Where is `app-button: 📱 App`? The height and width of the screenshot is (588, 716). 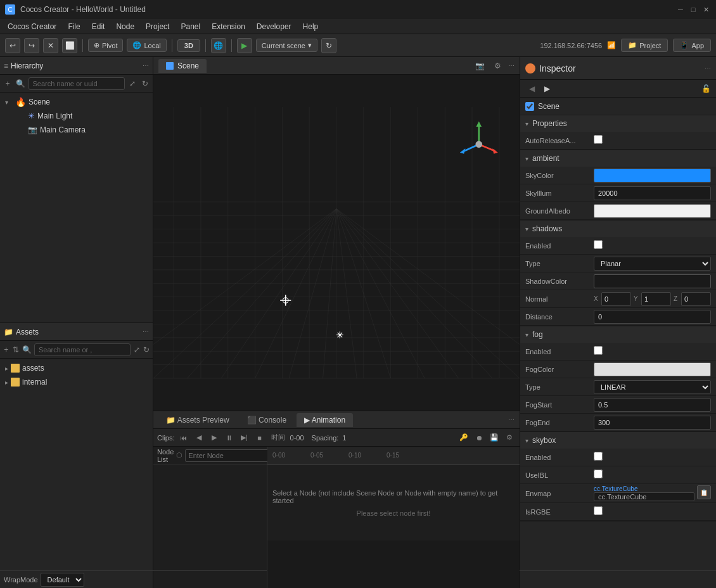
app-button: 📱 App is located at coordinates (692, 46).